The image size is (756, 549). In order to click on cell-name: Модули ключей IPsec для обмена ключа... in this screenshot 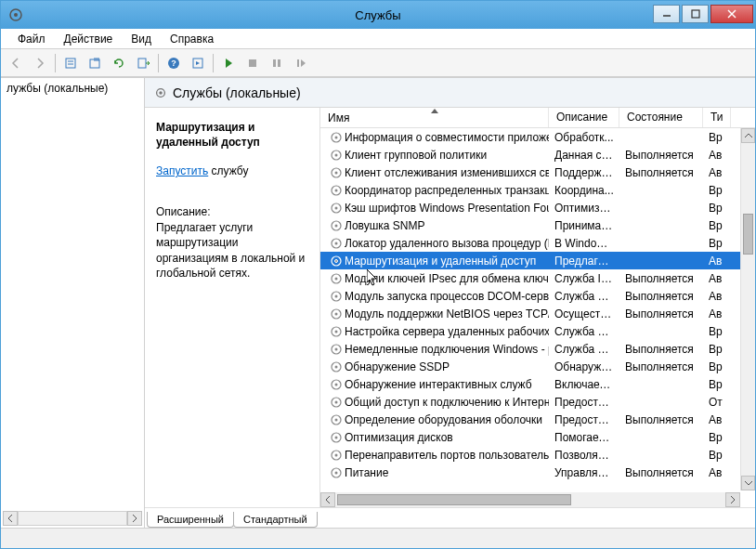, I will do `click(435, 279)`.